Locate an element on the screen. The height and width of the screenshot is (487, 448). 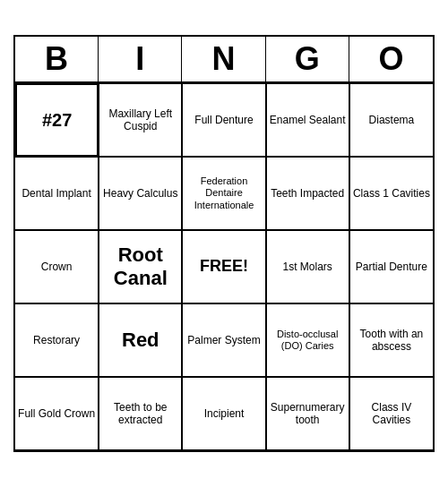
bingo-cell: Full Denture is located at coordinates (224, 120).